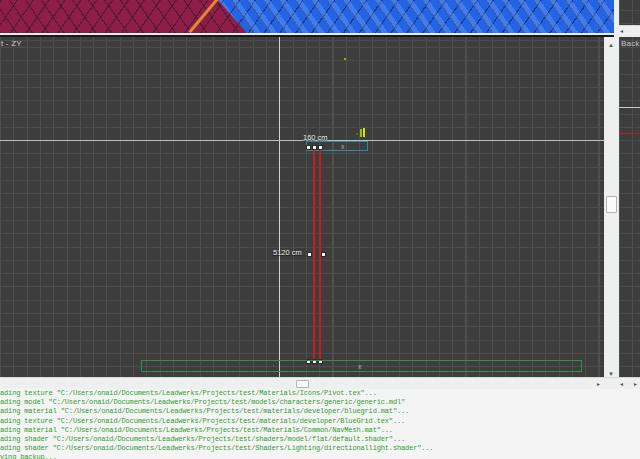 Image resolution: width=640 pixels, height=459 pixels. I want to click on vertex-dot, so click(345, 59).